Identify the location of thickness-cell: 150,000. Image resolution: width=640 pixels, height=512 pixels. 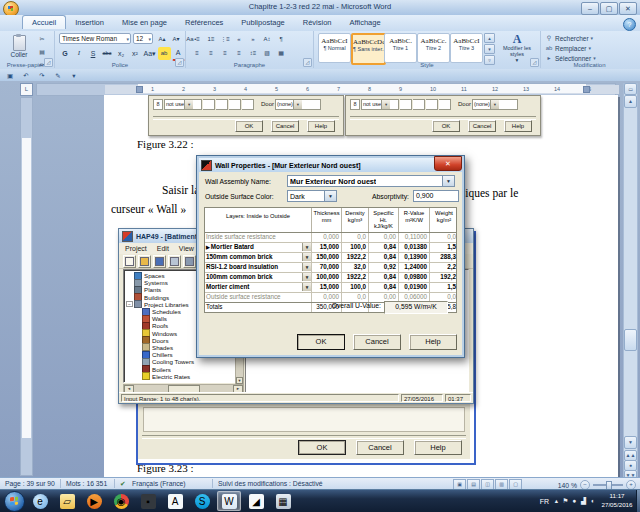
(327, 258).